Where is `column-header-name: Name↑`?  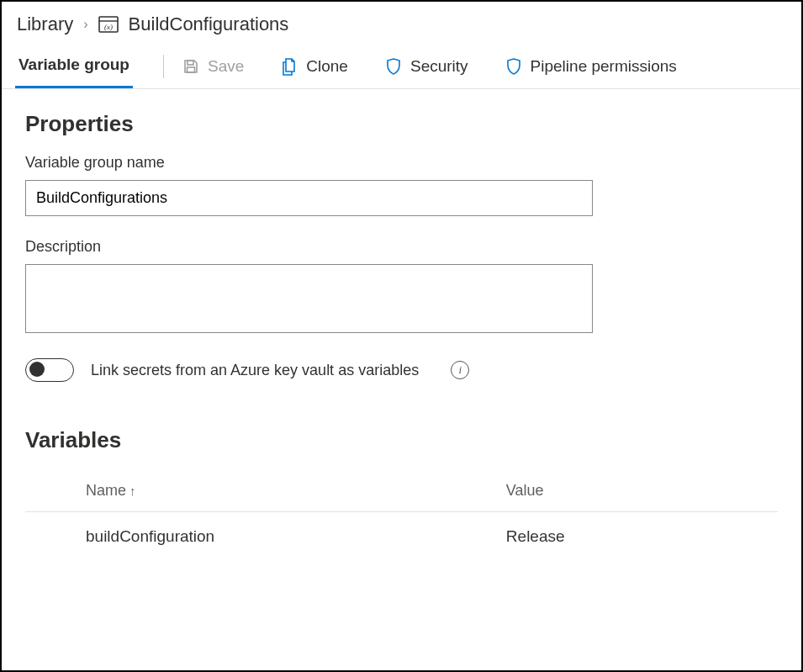 column-header-name: Name↑ is located at coordinates (262, 491).